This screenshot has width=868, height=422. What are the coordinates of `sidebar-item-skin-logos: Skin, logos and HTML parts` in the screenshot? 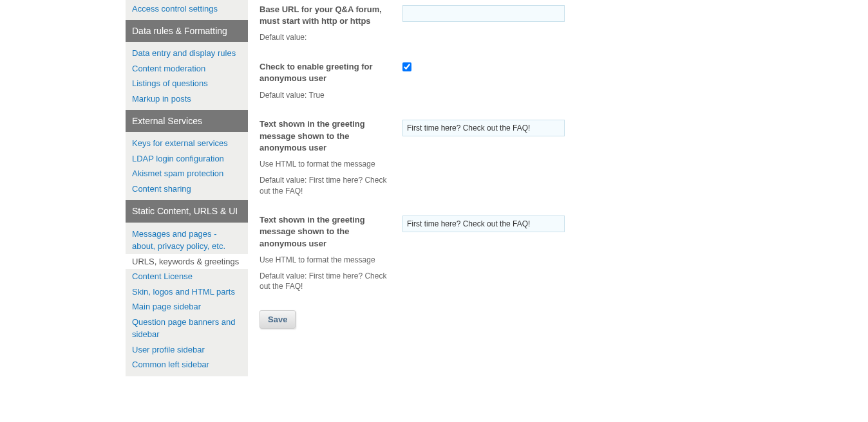 It's located at (187, 292).